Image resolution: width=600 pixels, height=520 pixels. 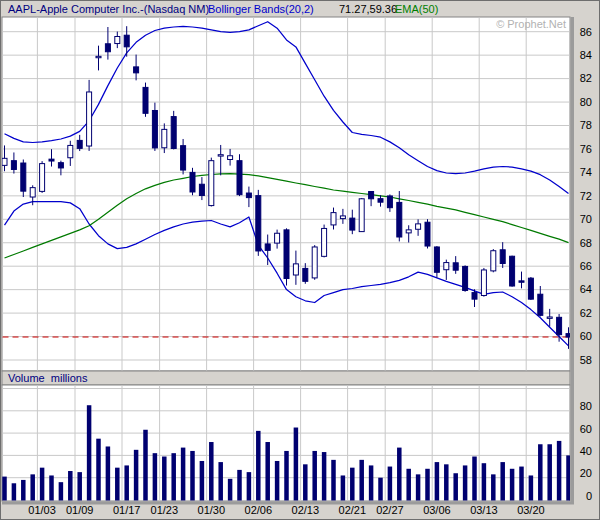 I want to click on date-label: 02/27, so click(x=390, y=510).